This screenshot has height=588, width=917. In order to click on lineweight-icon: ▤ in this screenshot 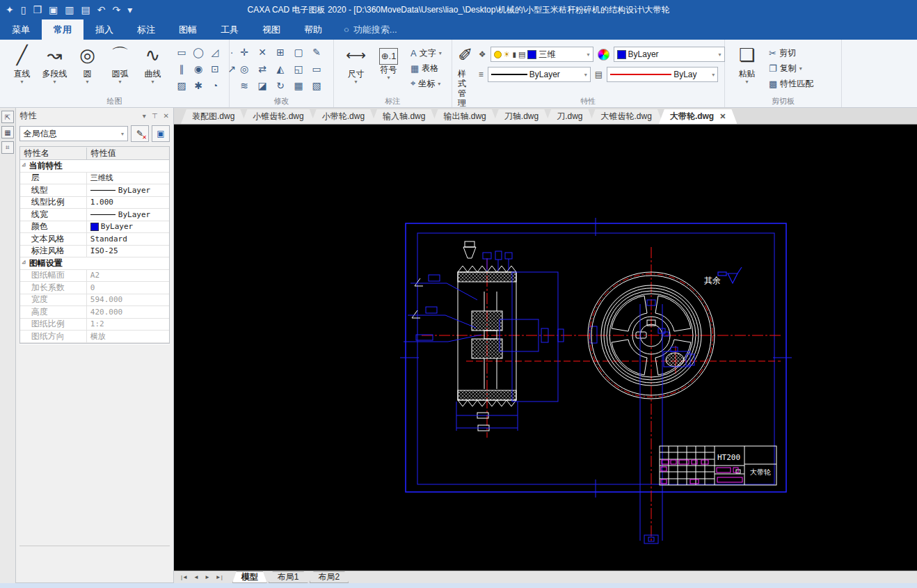, I will do `click(598, 74)`.